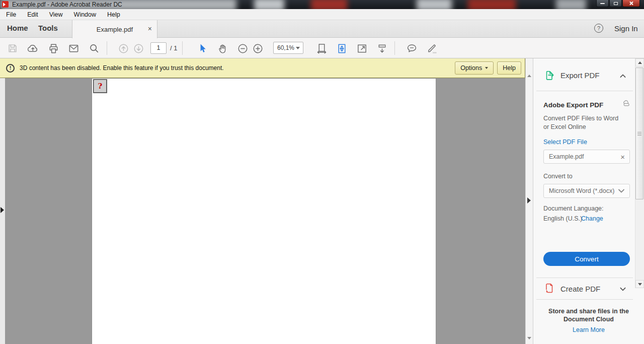 The image size is (644, 344). I want to click on adobe-export-pdf-heading: Adobe Export PDF, so click(574, 105).